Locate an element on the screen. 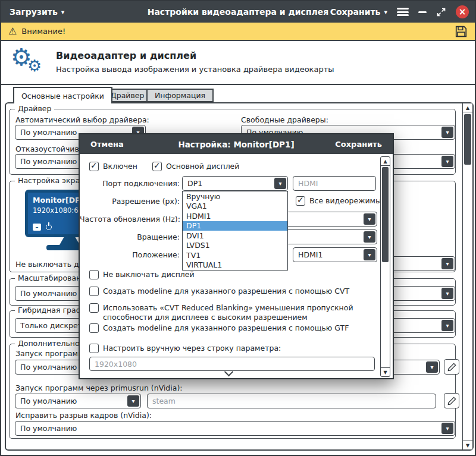  select-value: HDMI1 is located at coordinates (311, 254).